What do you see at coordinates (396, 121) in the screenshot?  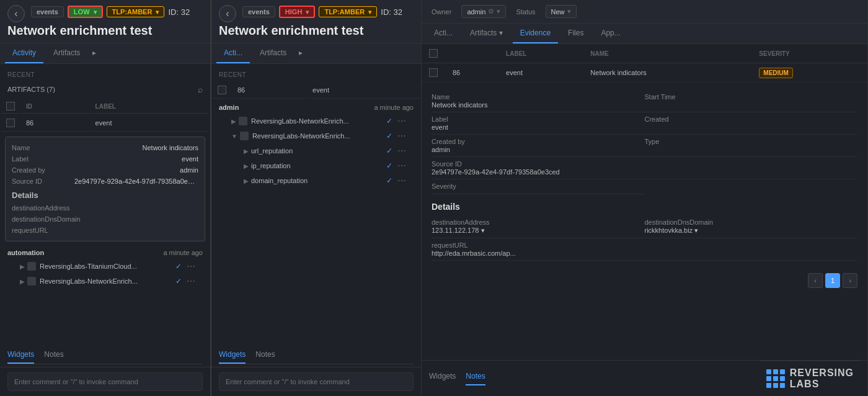 I see `tree-actions-0-mid: ✓ ⋯` at bounding box center [396, 121].